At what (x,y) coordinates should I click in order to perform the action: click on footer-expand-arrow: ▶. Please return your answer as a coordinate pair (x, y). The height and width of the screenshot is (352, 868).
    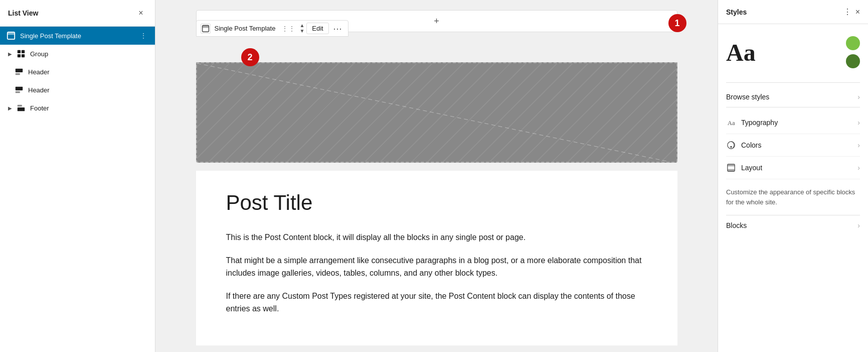
    Looking at the image, I should click on (10, 108).